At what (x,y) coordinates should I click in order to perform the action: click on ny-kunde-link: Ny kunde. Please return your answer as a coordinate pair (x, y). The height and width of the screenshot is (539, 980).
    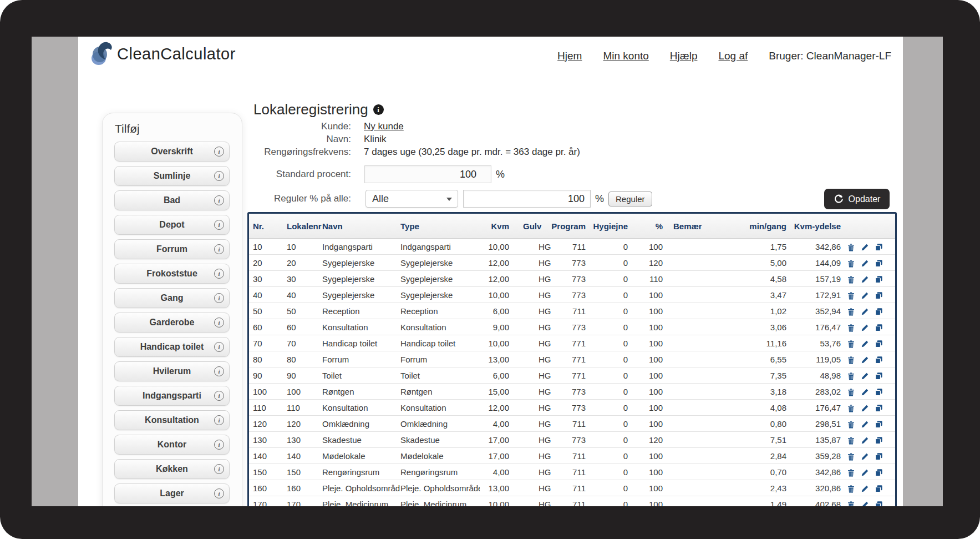
    Looking at the image, I should click on (384, 127).